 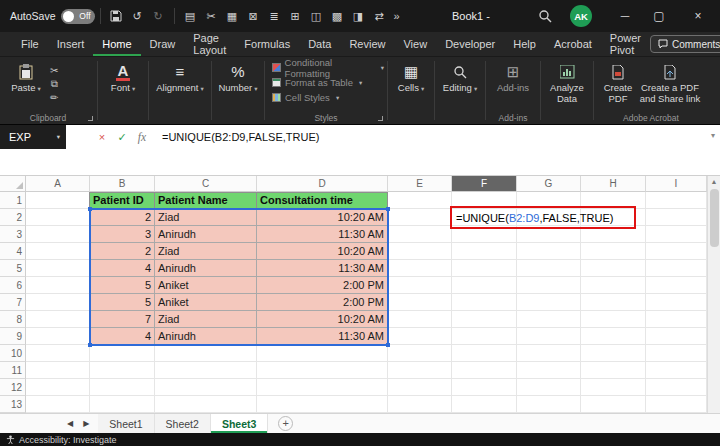 What do you see at coordinates (70, 424) in the screenshot?
I see `sheet-nav-left-icon: ◀` at bounding box center [70, 424].